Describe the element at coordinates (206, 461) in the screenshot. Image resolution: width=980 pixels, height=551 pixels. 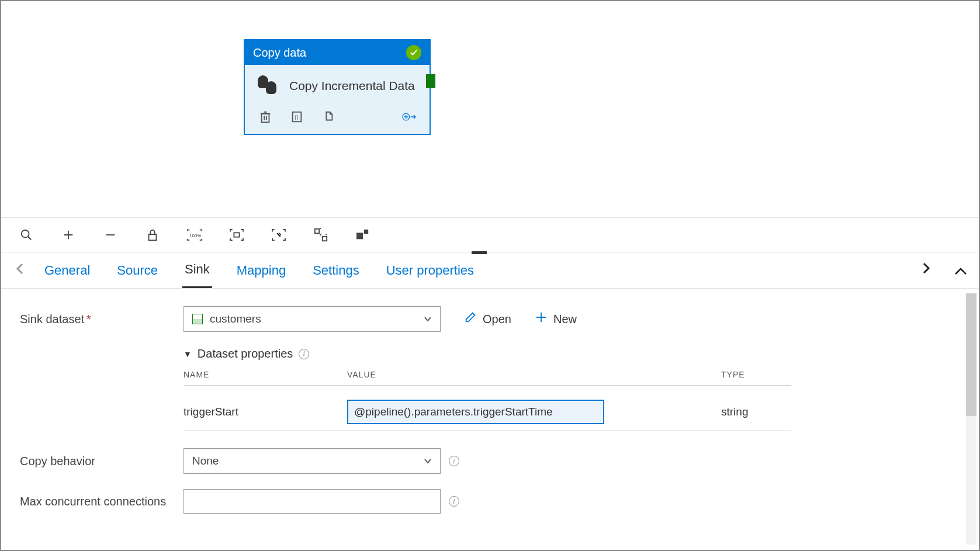
I see `copy-behavior-value: None` at that location.